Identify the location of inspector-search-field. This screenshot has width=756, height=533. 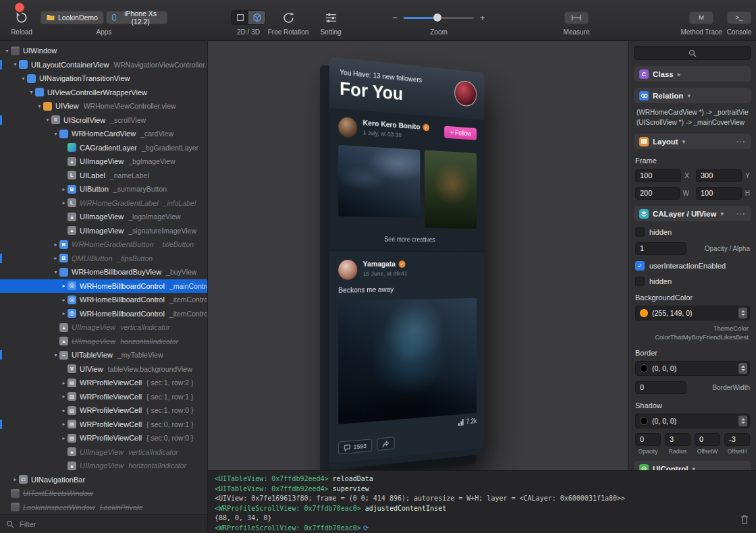
(693, 53).